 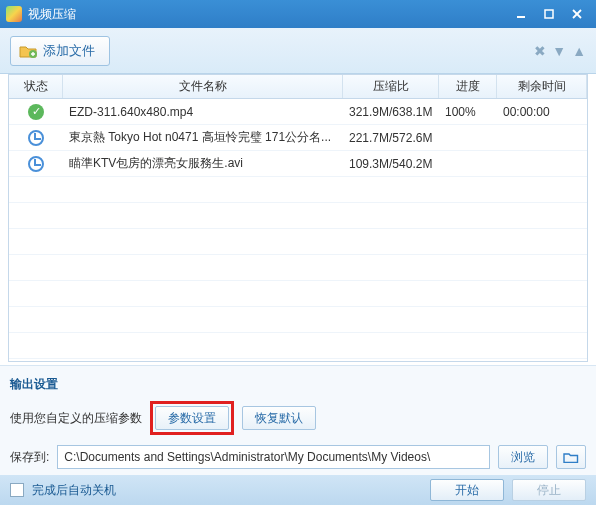 What do you see at coordinates (579, 51) in the screenshot?
I see `move-up-icon: ▲` at bounding box center [579, 51].